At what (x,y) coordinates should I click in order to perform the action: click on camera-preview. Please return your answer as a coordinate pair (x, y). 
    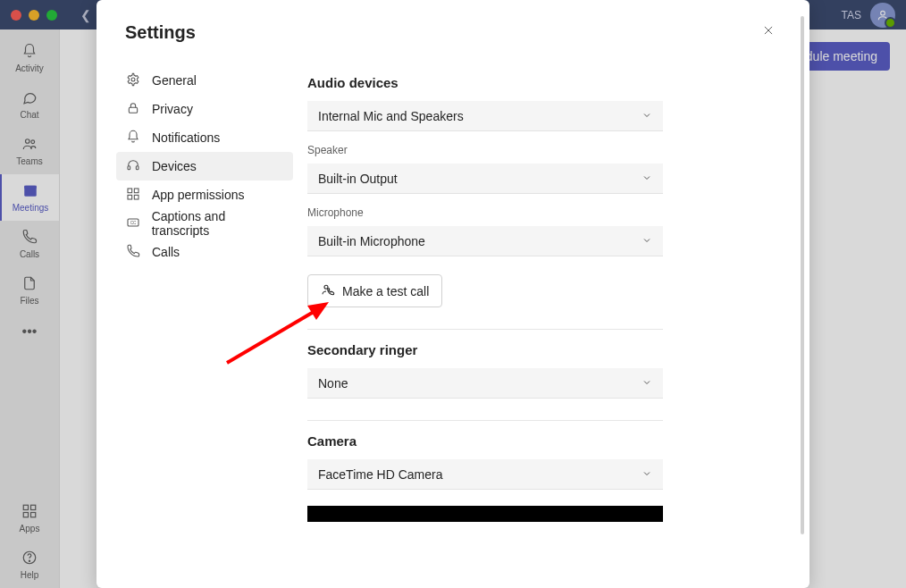
    Looking at the image, I should click on (485, 514).